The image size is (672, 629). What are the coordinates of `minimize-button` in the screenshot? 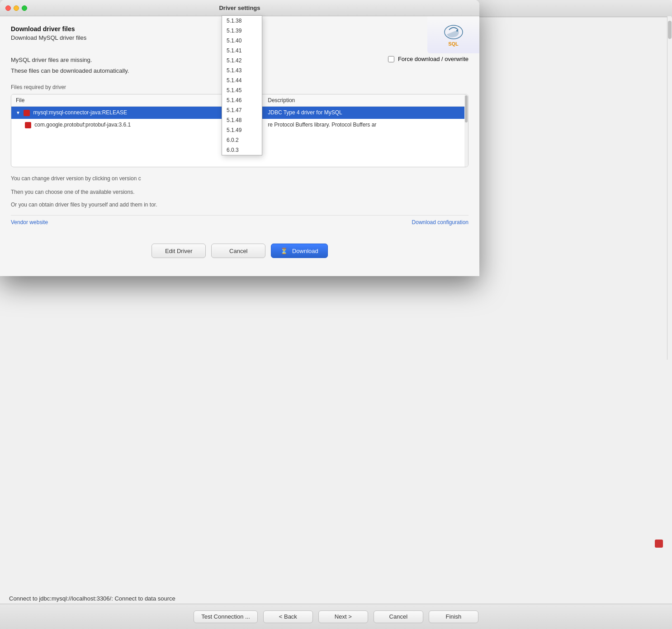 It's located at (16, 8).